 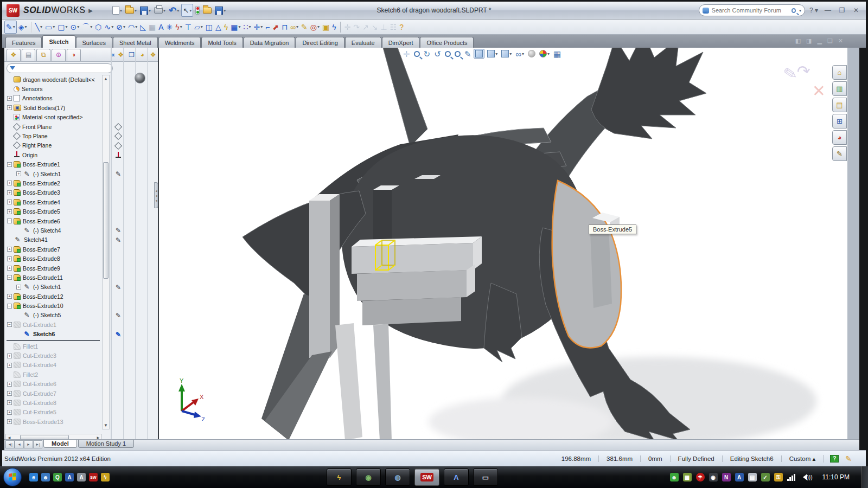 I want to click on tab-motion-study: Motion Study 1, so click(x=106, y=444).